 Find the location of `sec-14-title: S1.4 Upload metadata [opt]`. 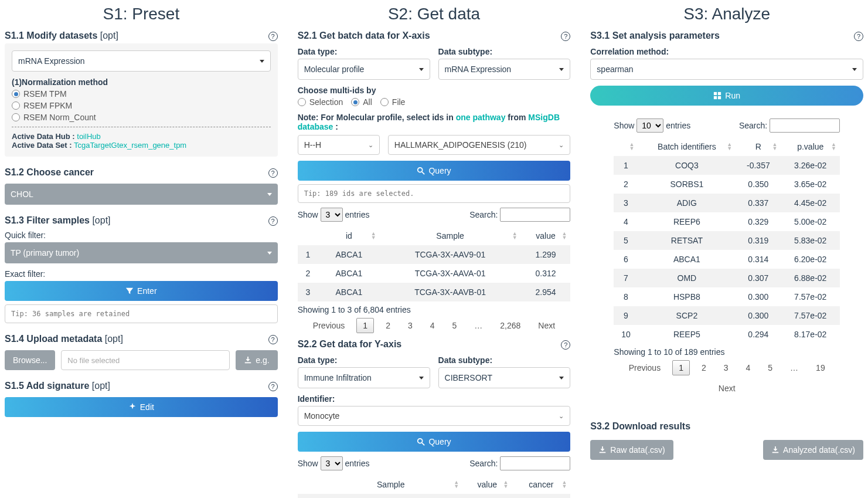

sec-14-title: S1.4 Upload metadata [opt] is located at coordinates (64, 339).